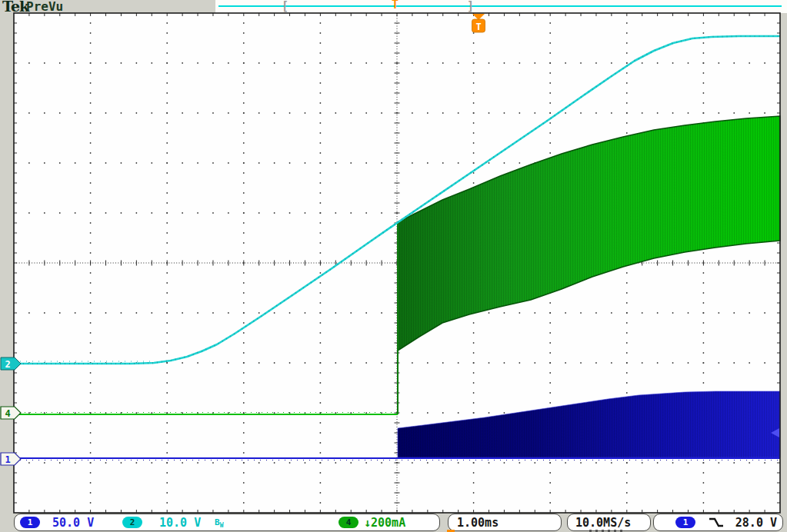  What do you see at coordinates (395, 6) in the screenshot?
I see `record-trigger-position-icon: T` at bounding box center [395, 6].